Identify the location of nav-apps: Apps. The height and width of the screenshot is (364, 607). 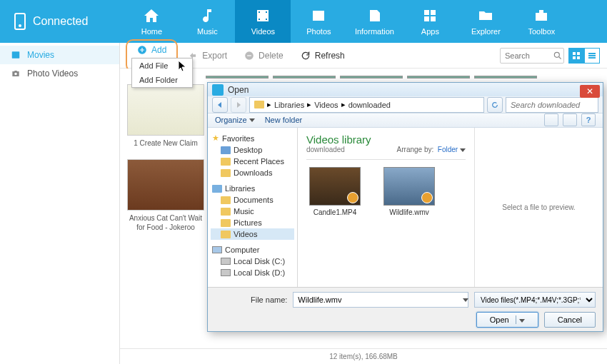
(430, 21).